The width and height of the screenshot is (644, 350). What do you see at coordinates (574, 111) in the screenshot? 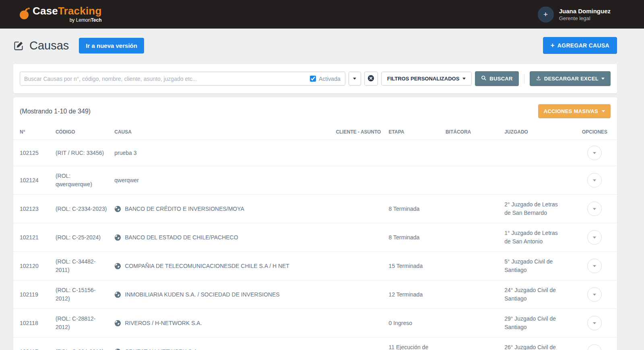
I see `bulk-actions-button: ACCIONES MASIVAS` at bounding box center [574, 111].